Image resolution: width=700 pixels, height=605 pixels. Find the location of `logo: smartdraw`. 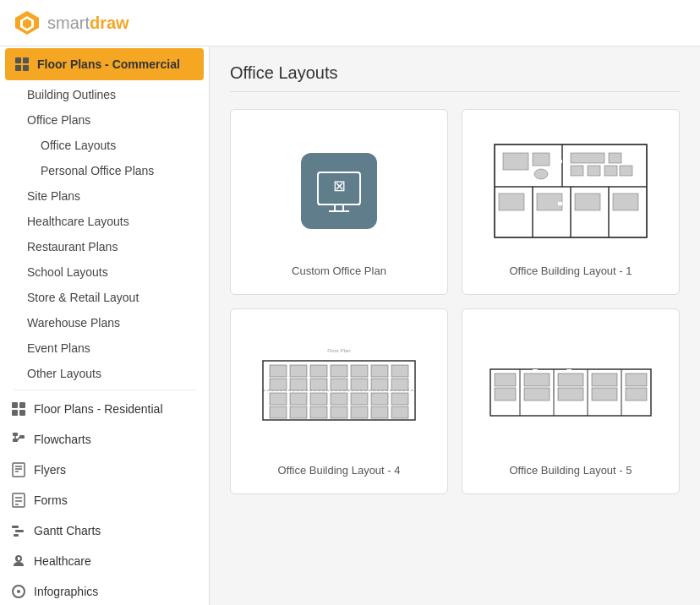

logo: smartdraw is located at coordinates (71, 23).